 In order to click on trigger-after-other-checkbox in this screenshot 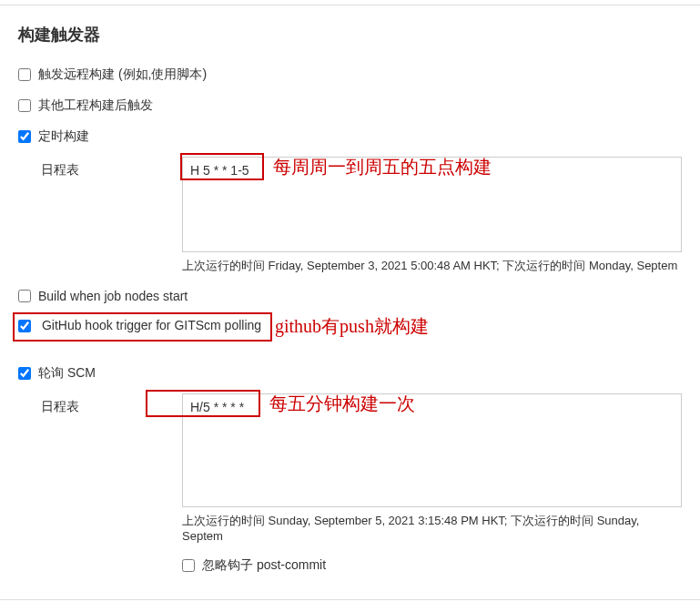, I will do `click(25, 106)`.